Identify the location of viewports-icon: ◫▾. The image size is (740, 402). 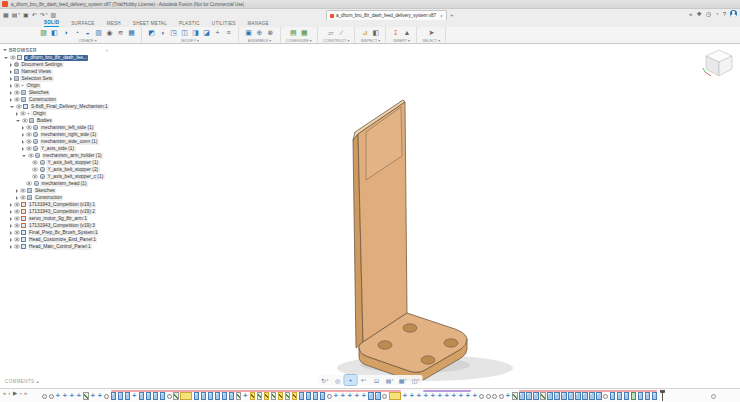
(416, 380).